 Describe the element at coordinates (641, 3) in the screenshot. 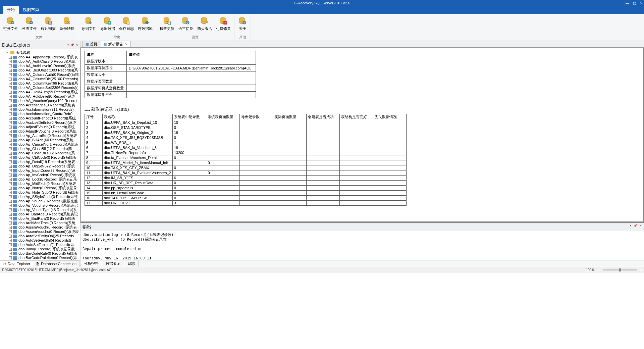

I see `close-icon: ✕` at that location.